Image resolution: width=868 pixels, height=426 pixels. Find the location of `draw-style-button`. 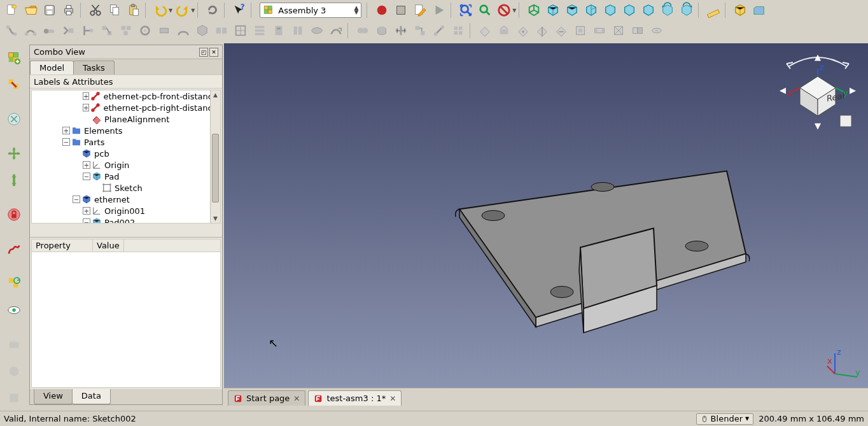

draw-style-button is located at coordinates (504, 10).